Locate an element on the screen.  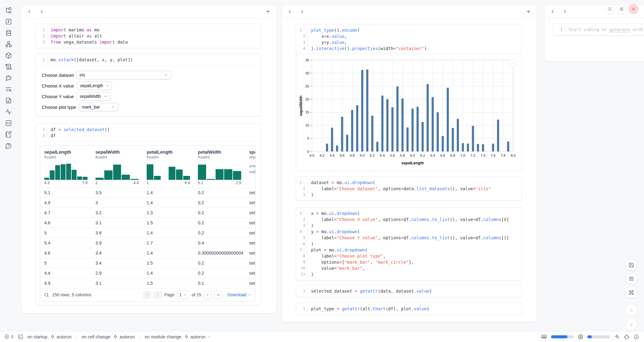
dropdown-select: mark_bar is located at coordinates (98, 107).